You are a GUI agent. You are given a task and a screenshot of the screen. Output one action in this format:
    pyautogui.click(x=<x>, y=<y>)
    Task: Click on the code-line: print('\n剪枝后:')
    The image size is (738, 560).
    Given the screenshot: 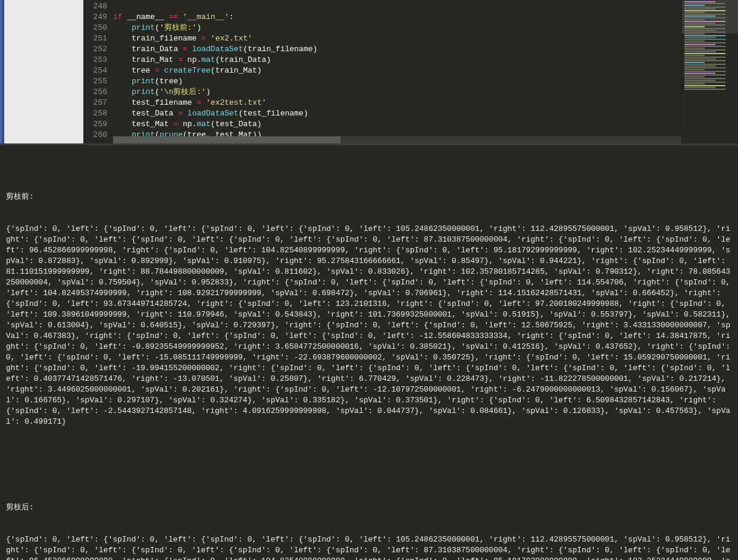 What is the action you would take?
    pyautogui.click(x=398, y=92)
    